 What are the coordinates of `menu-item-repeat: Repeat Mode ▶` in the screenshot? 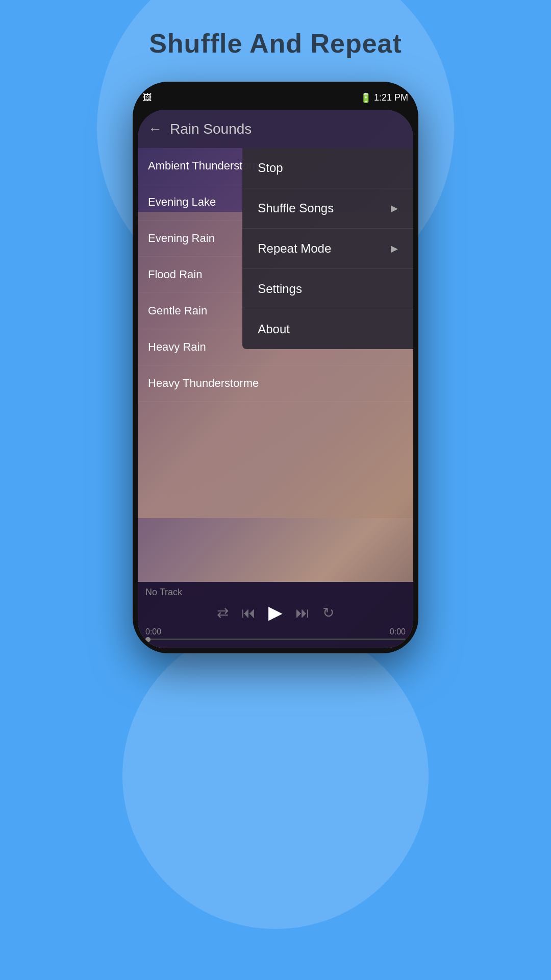 It's located at (328, 249).